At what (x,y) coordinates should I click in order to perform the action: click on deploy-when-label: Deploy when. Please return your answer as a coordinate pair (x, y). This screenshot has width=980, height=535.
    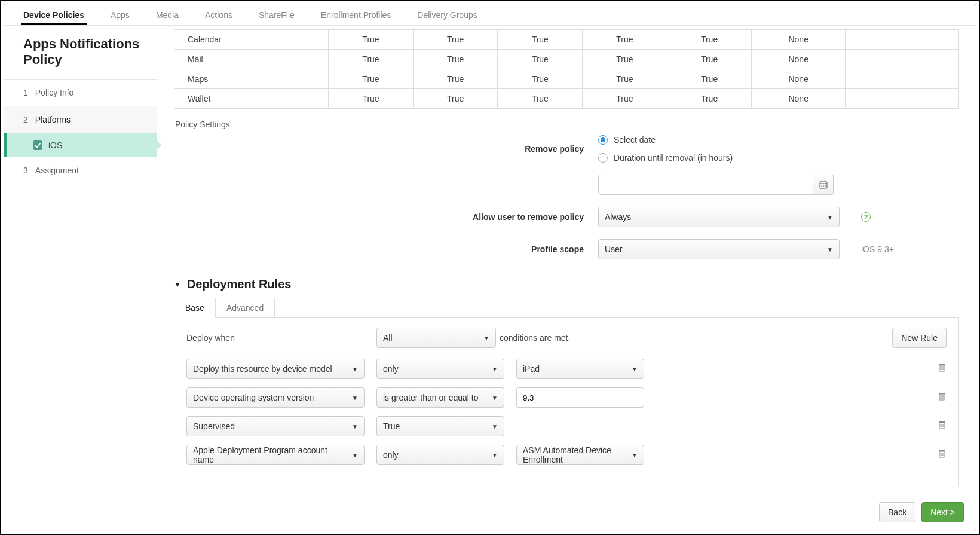
    Looking at the image, I should click on (275, 338).